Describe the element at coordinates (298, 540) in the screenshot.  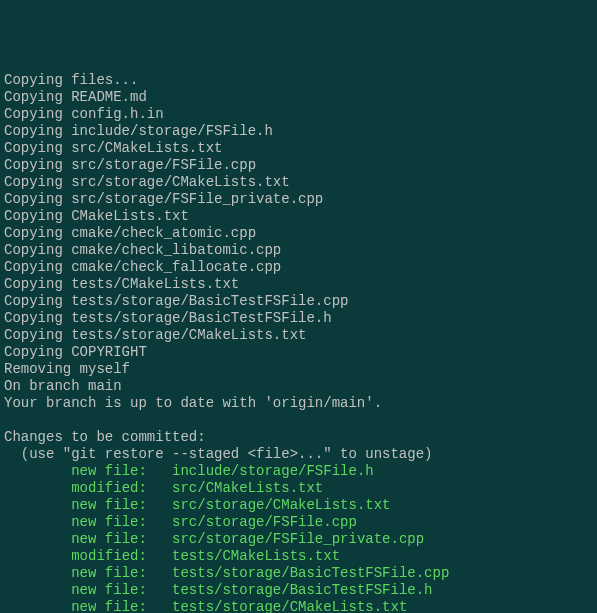
I see `terminal-line: new file: src/storage/FSFile_private.cpp` at that location.